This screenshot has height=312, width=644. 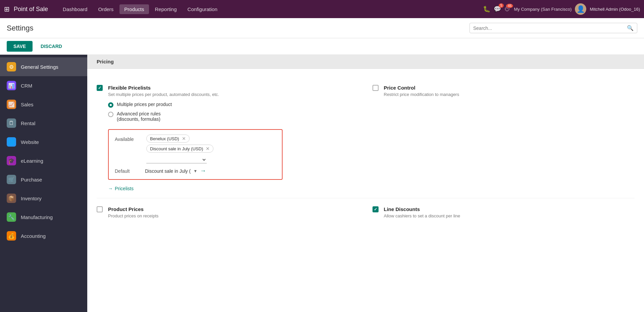 What do you see at coordinates (44, 236) in the screenshot?
I see `sidebar-item-accounting: 💰 Accounting` at bounding box center [44, 236].